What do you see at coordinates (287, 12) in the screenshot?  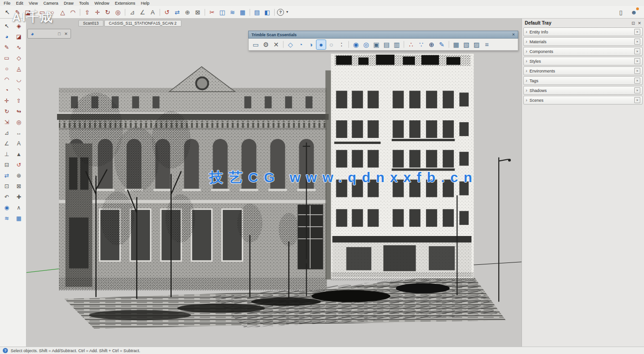 I see `dropdown-caret-icon: ▾` at bounding box center [287, 12].